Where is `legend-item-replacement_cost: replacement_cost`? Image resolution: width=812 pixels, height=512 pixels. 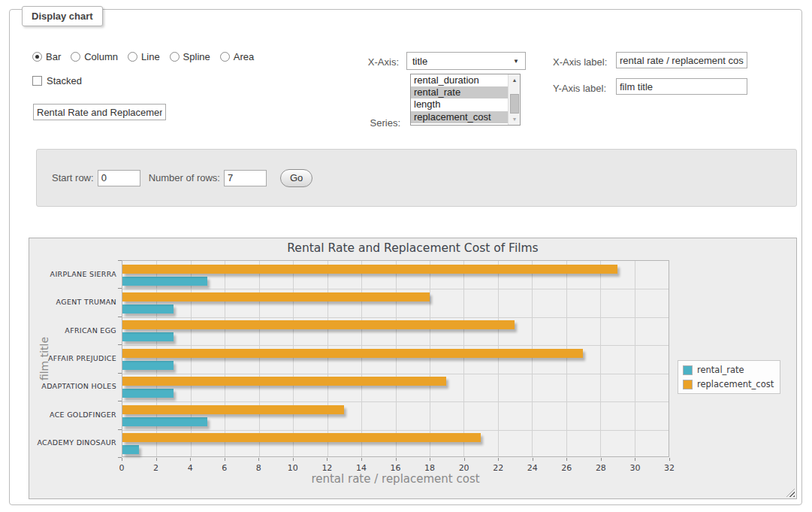
legend-item-replacement_cost: replacement_cost is located at coordinates (729, 384).